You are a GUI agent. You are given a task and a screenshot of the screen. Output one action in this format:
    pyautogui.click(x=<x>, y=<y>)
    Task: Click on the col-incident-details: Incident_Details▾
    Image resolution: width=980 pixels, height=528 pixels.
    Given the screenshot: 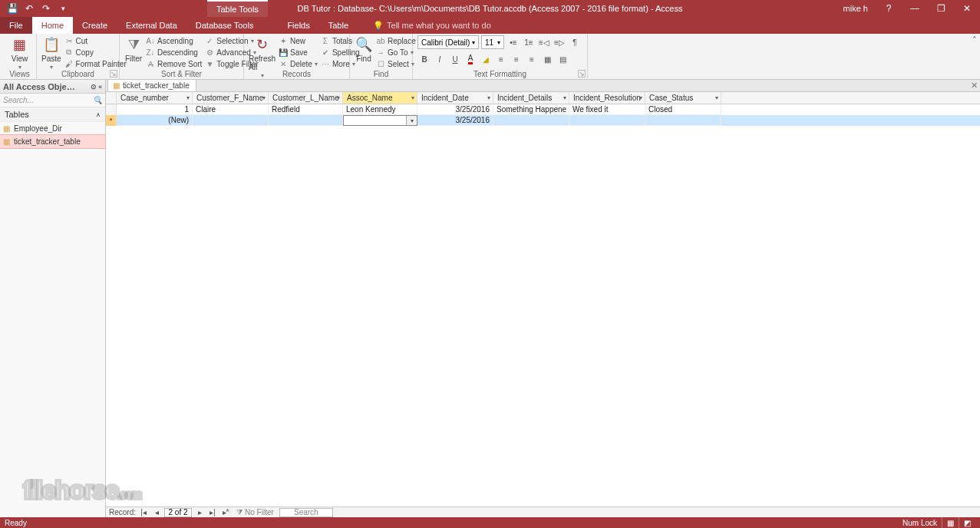 What is the action you would take?
    pyautogui.click(x=531, y=98)
    